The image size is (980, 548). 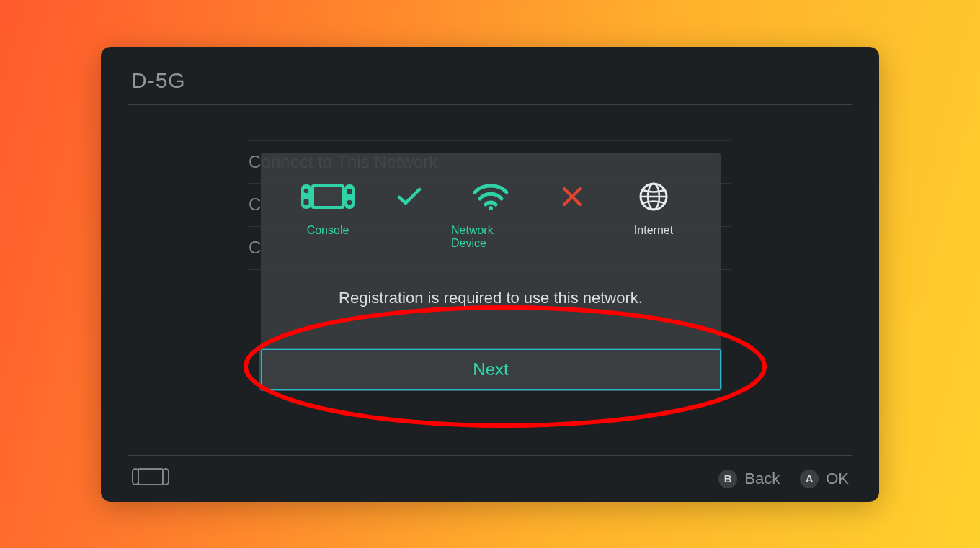 I want to click on wifi-icon, so click(x=491, y=197).